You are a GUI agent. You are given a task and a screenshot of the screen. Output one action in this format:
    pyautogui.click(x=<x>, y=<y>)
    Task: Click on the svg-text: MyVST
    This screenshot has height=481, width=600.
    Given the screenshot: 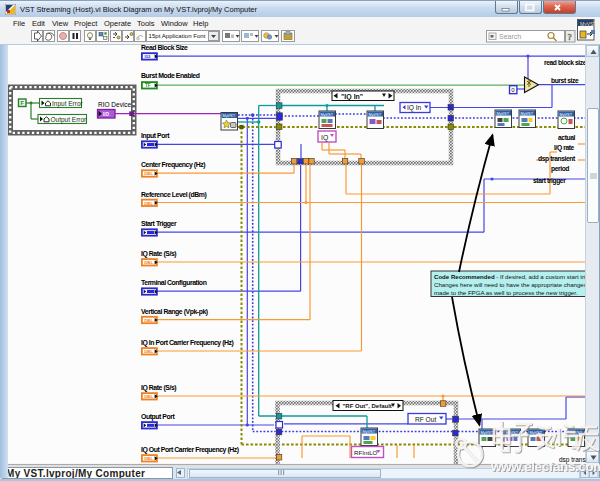 What is the action you would take?
    pyautogui.click(x=588, y=24)
    